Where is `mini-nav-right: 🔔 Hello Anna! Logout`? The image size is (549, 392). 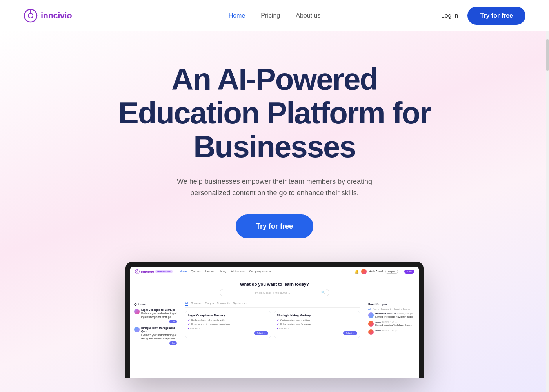 mini-nav-right: 🔔 Hello Anna! Logout is located at coordinates (376, 272).